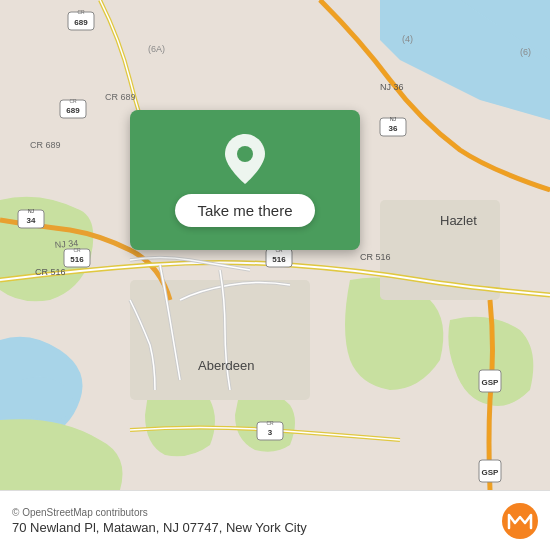  Describe the element at coordinates (458, 220) in the screenshot. I see `svg-text: Hazlet` at that location.